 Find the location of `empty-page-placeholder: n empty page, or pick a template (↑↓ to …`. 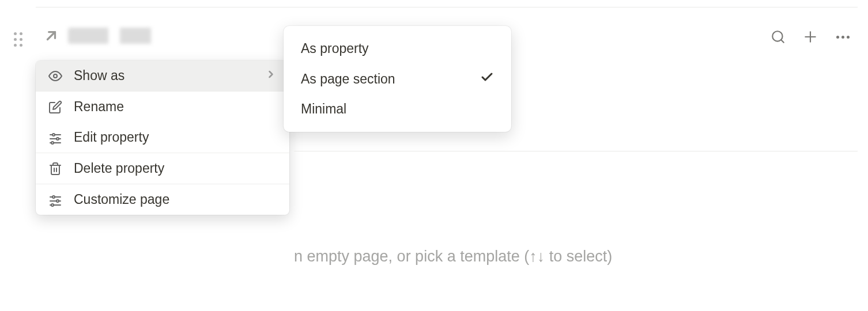

empty-page-placeholder: n empty page, or pick a template (↑↓ to … is located at coordinates (453, 257).